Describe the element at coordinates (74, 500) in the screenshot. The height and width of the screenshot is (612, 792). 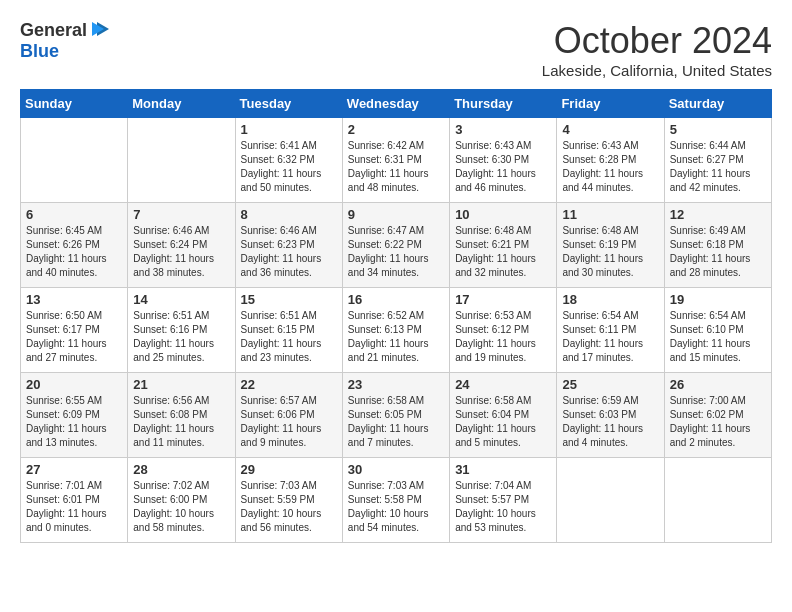
I see `calendar-cell: 27Sunrise: 7:01 AM Sunset: 6:01 PM Dayli…` at that location.